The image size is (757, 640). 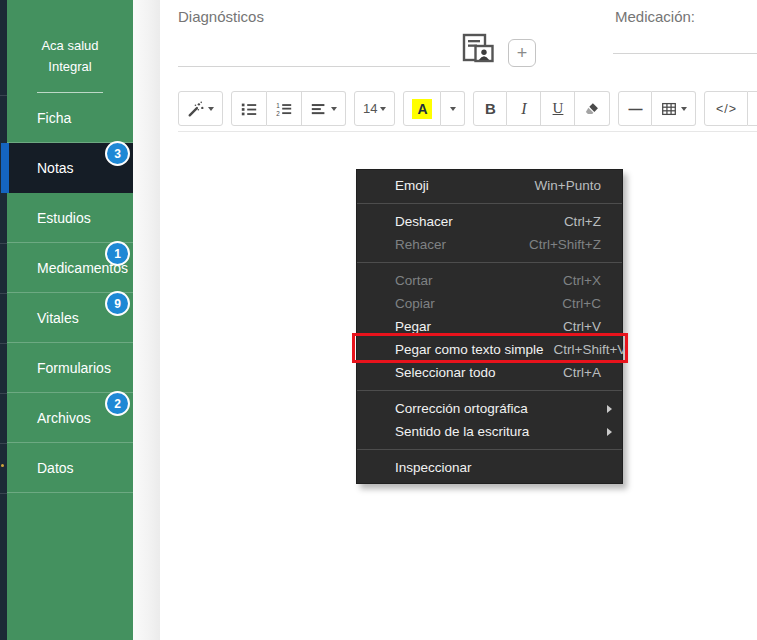 What do you see at coordinates (524, 108) in the screenshot?
I see `italic-button: I` at bounding box center [524, 108].